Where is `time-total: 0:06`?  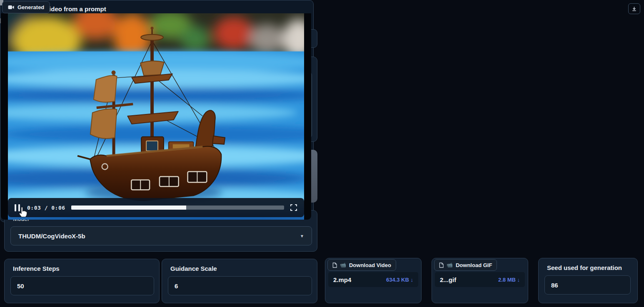
time-total: 0:06 is located at coordinates (58, 208).